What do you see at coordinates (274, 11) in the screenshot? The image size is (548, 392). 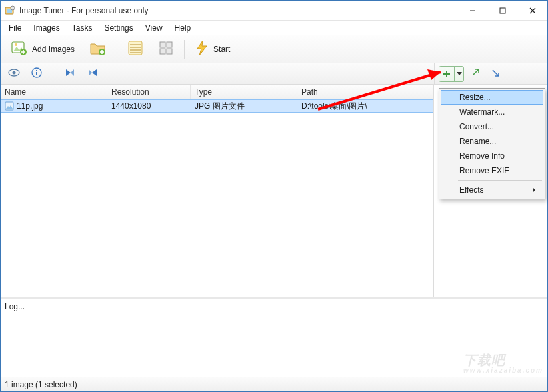 I see `title-bar: Image Tuner - For personal use only` at bounding box center [274, 11].